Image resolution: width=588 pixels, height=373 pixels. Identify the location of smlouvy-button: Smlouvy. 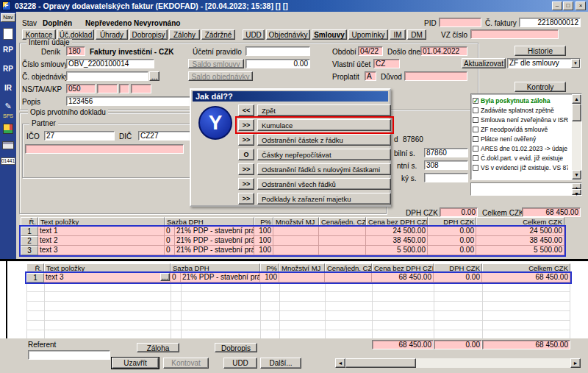
(329, 35).